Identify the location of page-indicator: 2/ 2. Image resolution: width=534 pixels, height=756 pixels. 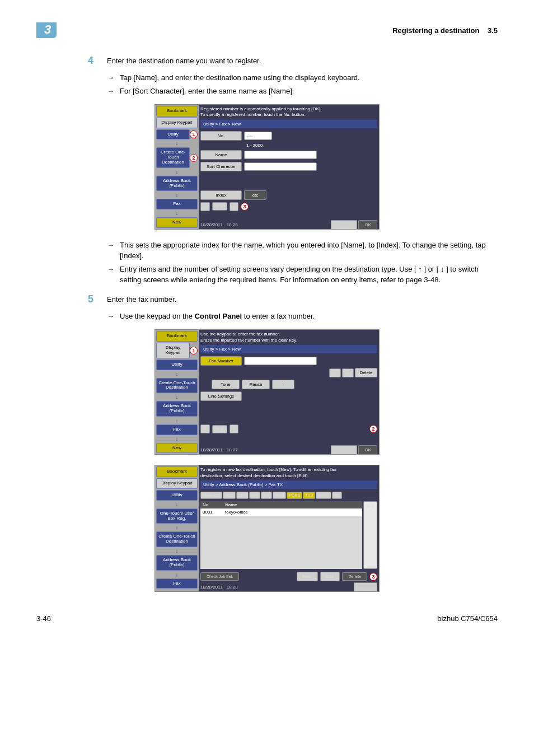
(219, 429).